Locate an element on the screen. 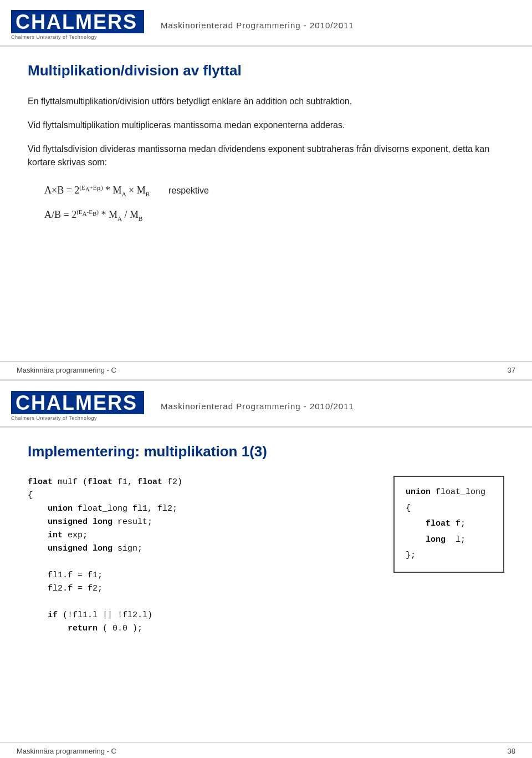 The height and width of the screenshot is (758, 532). logo-subtitle-2: Chalmers University of Technology is located at coordinates (54, 418).